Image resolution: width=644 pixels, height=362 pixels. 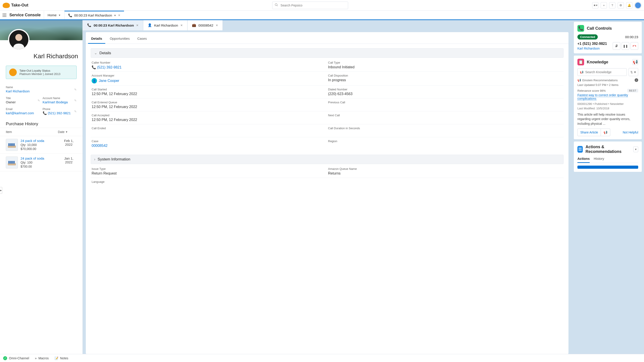 What do you see at coordinates (209, 67) in the screenshot?
I see `caller-number-link: 📞 (521) 392-9821` at bounding box center [209, 67].